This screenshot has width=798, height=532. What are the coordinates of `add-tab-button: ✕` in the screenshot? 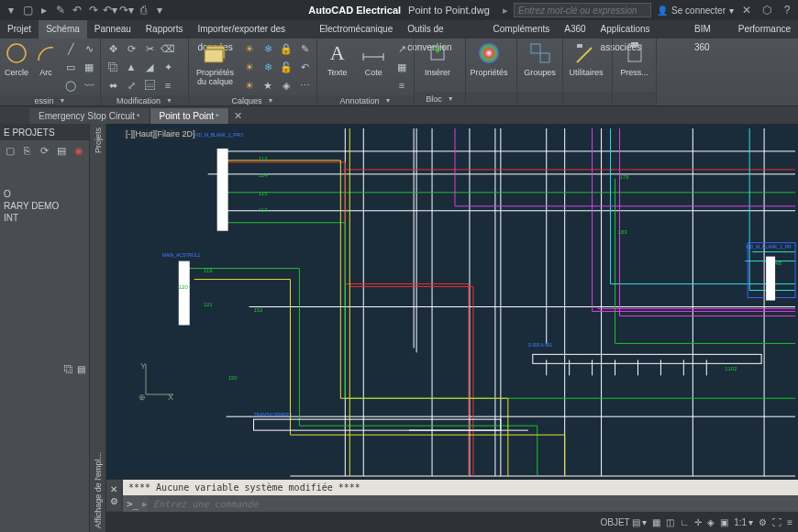 It's located at (238, 116).